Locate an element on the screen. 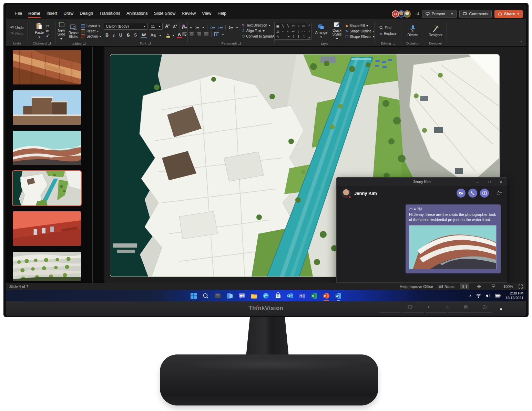 The width and height of the screenshot is (532, 411). battery-icon is located at coordinates (498, 296).